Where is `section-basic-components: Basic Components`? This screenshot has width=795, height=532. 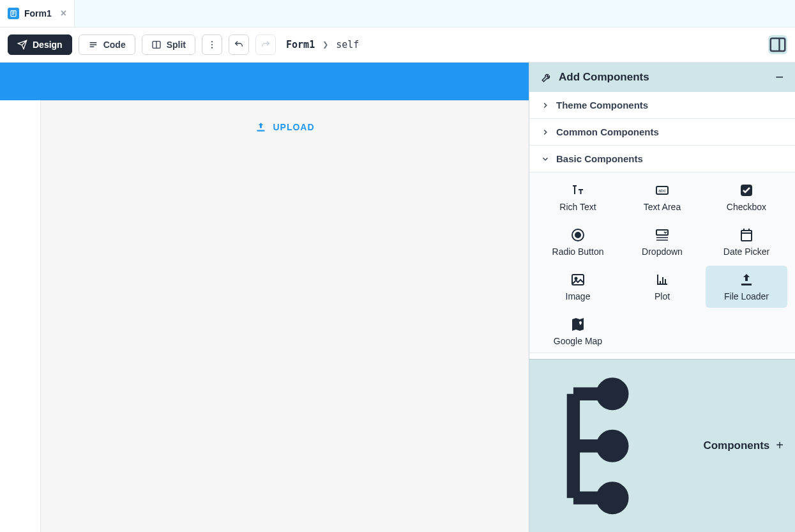
section-basic-components: Basic Components is located at coordinates (662, 158).